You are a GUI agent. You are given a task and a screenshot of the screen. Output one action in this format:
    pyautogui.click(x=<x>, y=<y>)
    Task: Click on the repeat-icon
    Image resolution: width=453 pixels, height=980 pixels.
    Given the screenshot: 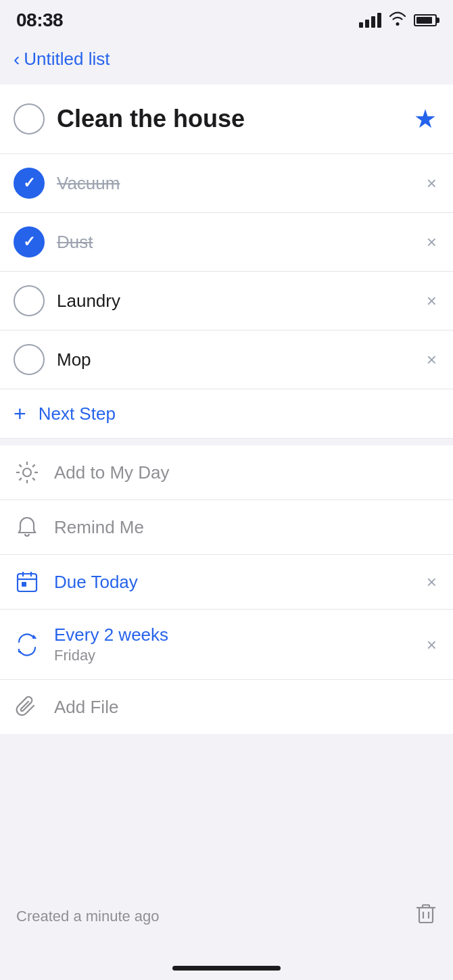 What is the action you would take?
    pyautogui.click(x=27, y=645)
    